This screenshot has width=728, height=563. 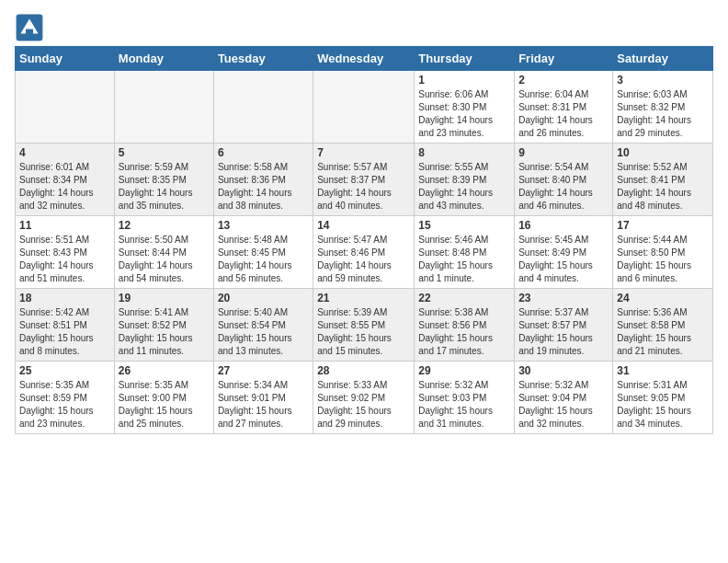 I want to click on col-header-friday: Friday, so click(x=564, y=59).